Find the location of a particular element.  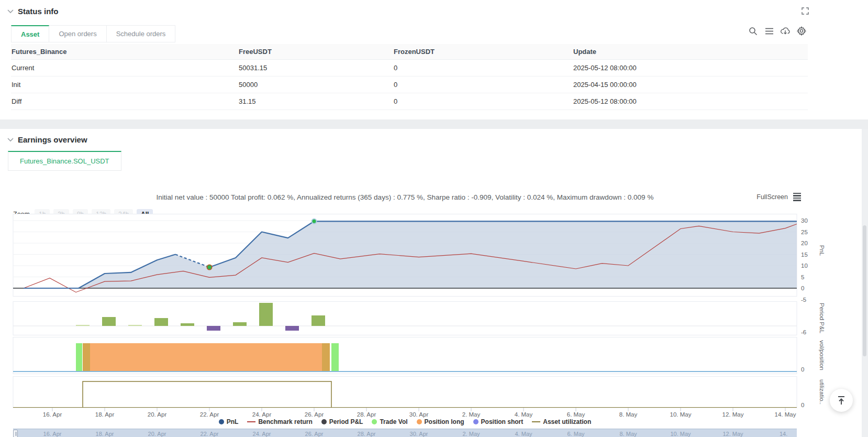

navigator-date-label: 14. May is located at coordinates (785, 434).